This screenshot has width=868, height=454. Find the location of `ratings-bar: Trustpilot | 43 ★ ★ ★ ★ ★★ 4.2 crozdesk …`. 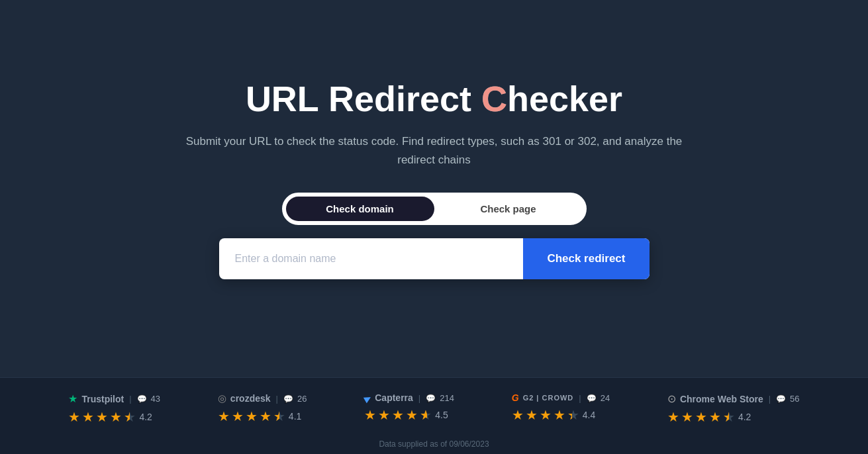

ratings-bar: Trustpilot | 43 ★ ★ ★ ★ ★★ 4.2 crozdesk … is located at coordinates (434, 406).